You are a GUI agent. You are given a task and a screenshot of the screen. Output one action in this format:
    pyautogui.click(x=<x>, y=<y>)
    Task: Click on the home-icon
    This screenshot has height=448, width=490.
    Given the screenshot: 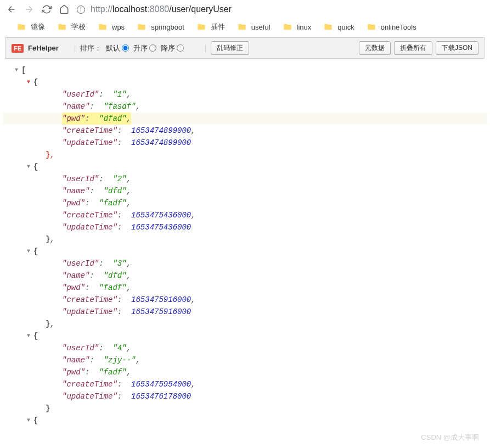 What is the action you would take?
    pyautogui.click(x=64, y=9)
    